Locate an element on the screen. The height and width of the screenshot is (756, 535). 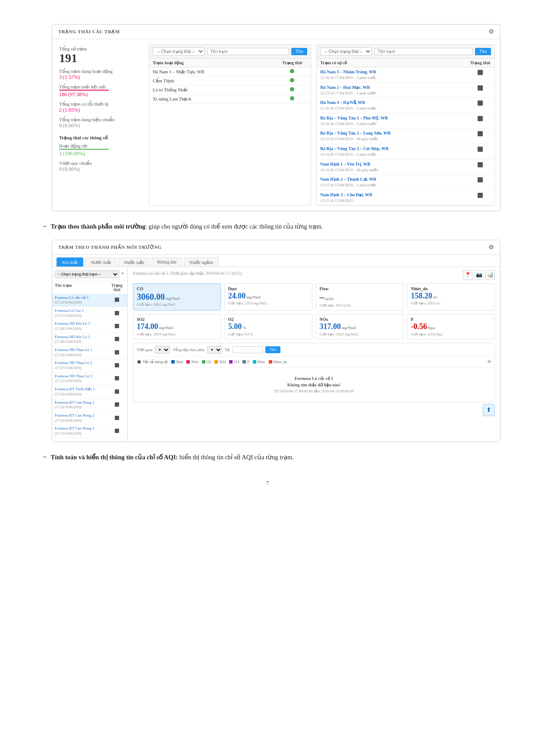
panel2-gear-icon: ⚙ is located at coordinates (491, 248).